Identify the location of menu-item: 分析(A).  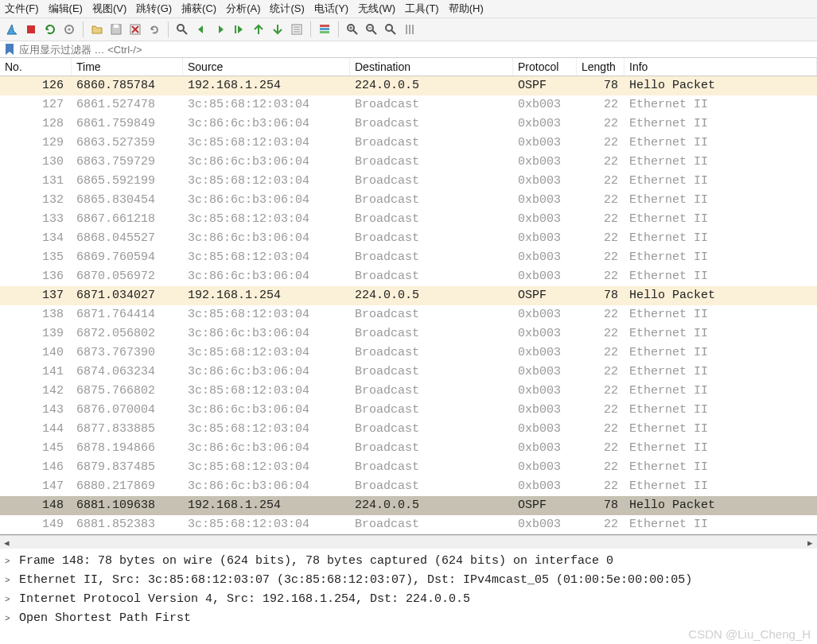
(243, 9).